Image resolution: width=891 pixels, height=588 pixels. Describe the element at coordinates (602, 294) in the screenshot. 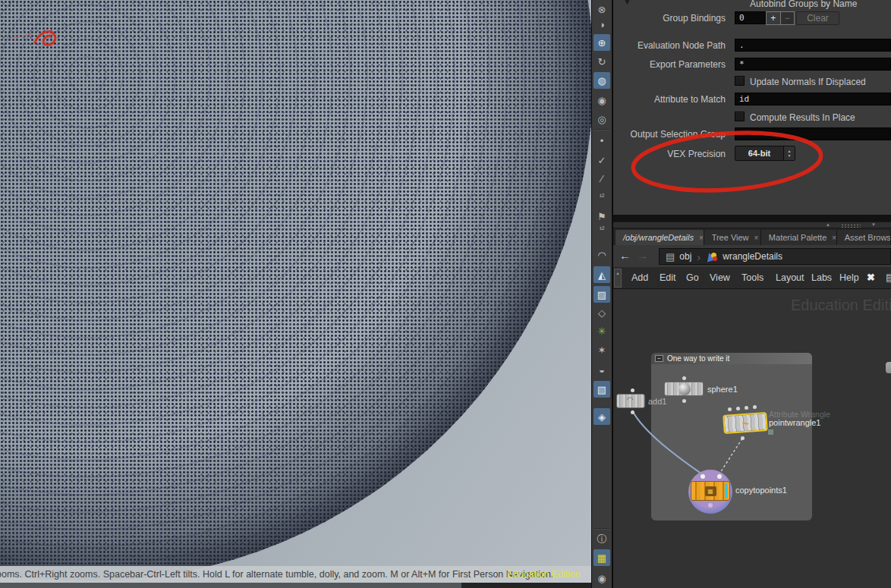

I see `textured-shading-icon: ▨` at that location.